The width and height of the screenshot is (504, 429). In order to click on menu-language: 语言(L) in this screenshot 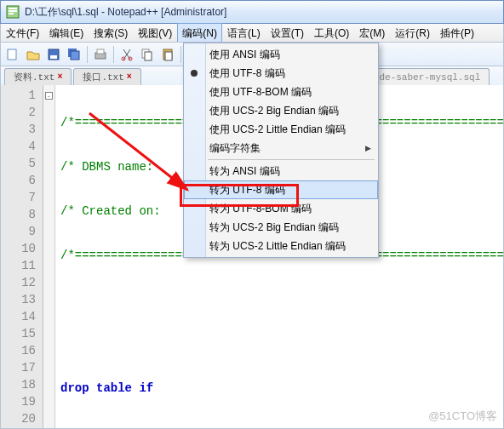, I will do `click(243, 32)`.